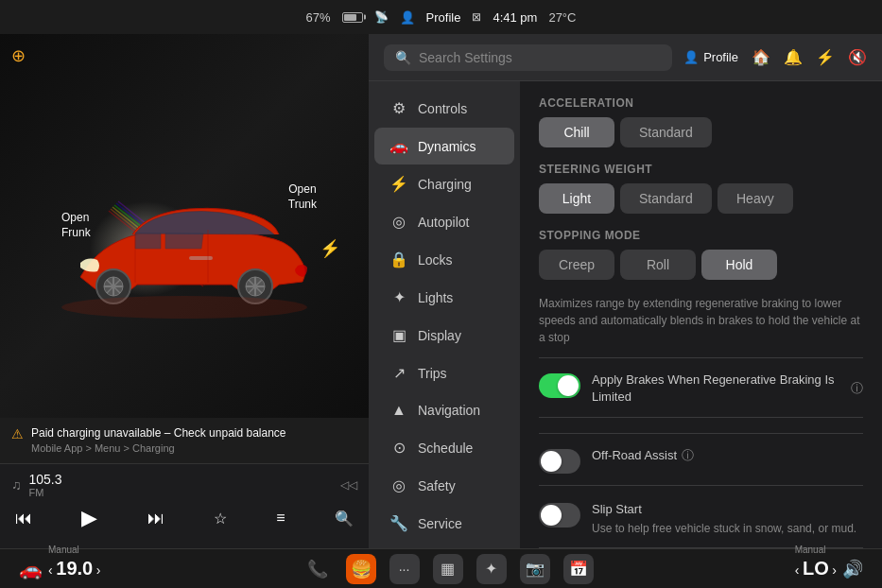 This screenshot has width=882, height=588. What do you see at coordinates (399, 372) in the screenshot?
I see `trips-icon: ↗` at bounding box center [399, 372].